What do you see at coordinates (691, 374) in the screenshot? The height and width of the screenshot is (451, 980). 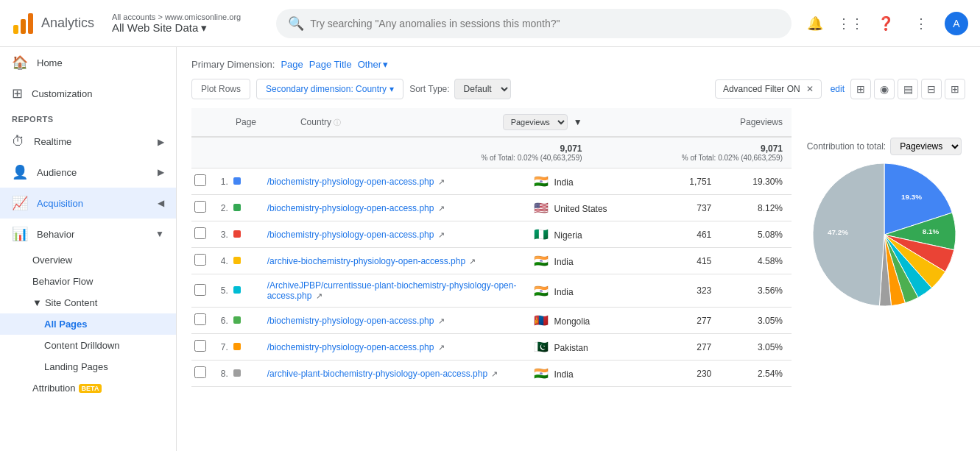 I see `pageviews-7: 230` at bounding box center [691, 374].